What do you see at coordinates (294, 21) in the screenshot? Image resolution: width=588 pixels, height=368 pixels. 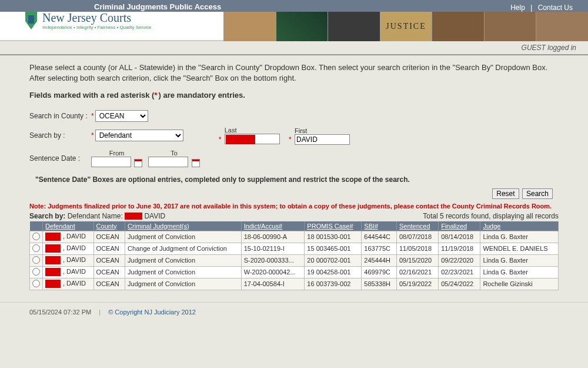 I see `top-banner: Criminal Judgments Public Access Help | …` at bounding box center [294, 21].